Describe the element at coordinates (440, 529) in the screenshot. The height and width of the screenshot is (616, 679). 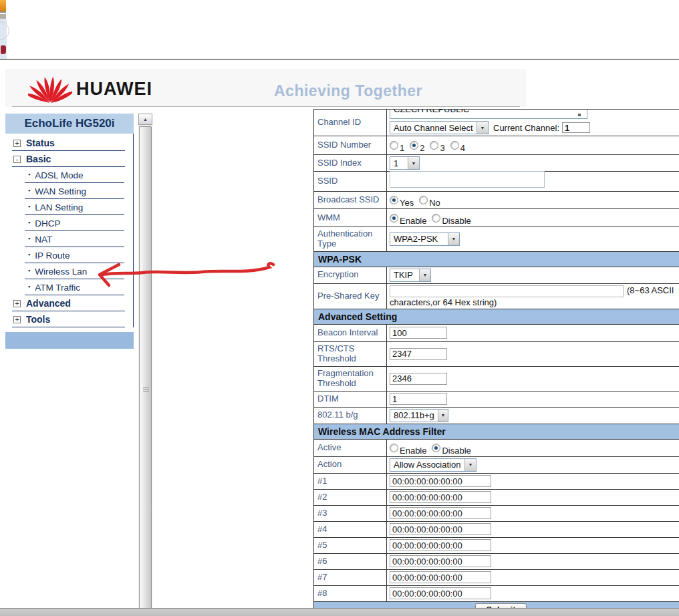
I see `mac-4-input` at that location.